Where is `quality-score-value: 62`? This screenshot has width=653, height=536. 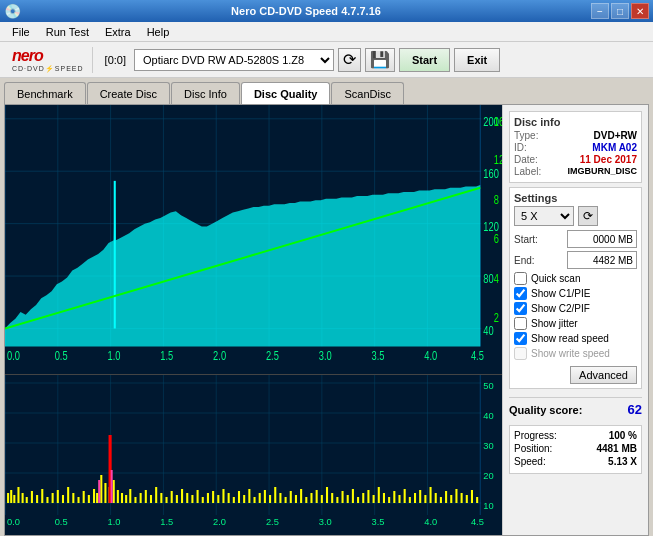 quality-score-value: 62 is located at coordinates (635, 410).